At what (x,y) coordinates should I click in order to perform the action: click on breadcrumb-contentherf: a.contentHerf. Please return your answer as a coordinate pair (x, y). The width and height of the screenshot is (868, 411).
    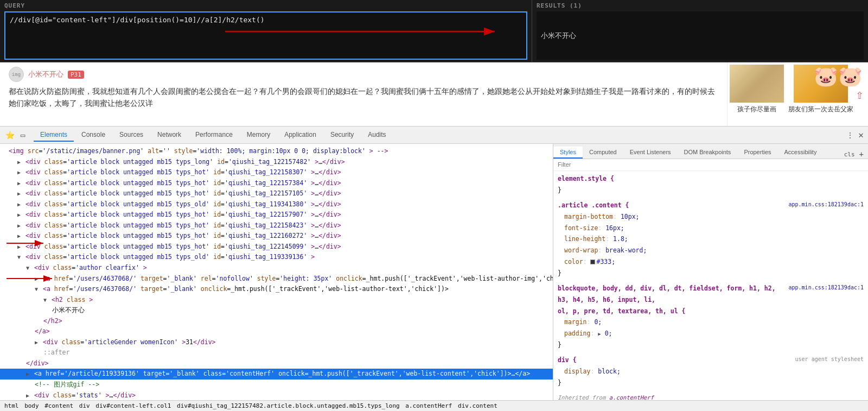
    Looking at the image, I should click on (429, 406).